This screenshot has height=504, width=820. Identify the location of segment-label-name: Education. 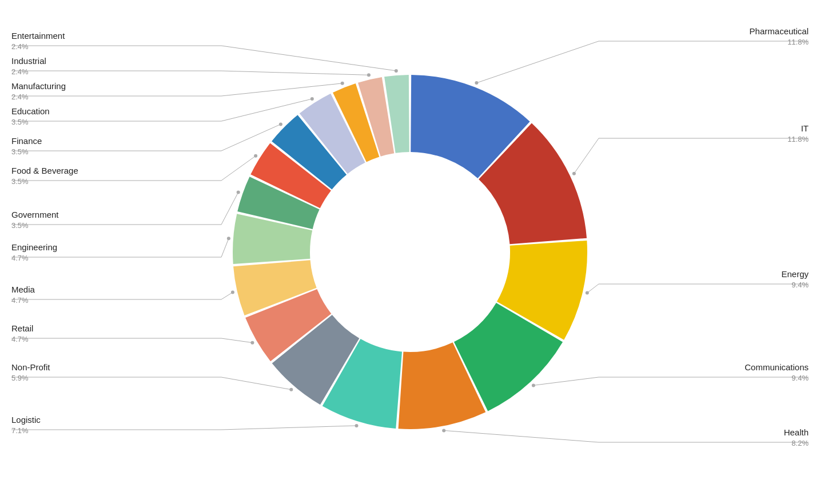
(31, 111).